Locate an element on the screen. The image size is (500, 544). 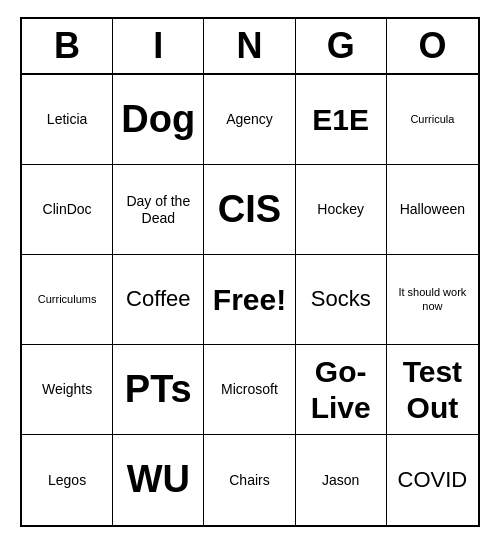
bingo-cell: Socks is located at coordinates (342, 300).